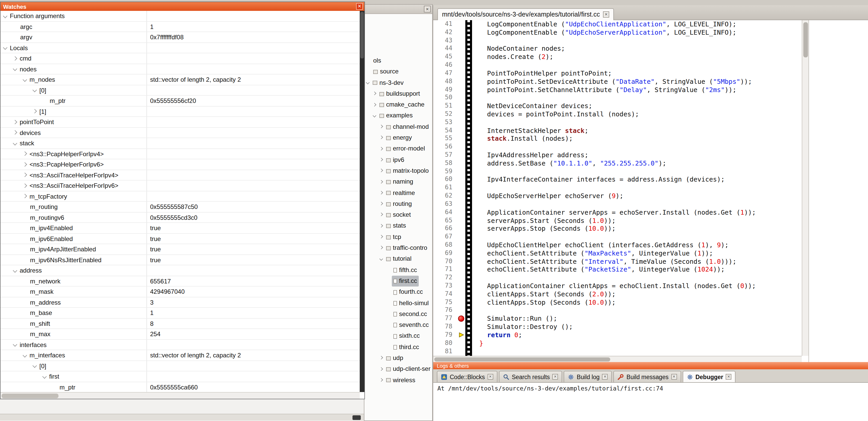 The image size is (868, 421). I want to click on watch-row: m_base1, so click(180, 313).